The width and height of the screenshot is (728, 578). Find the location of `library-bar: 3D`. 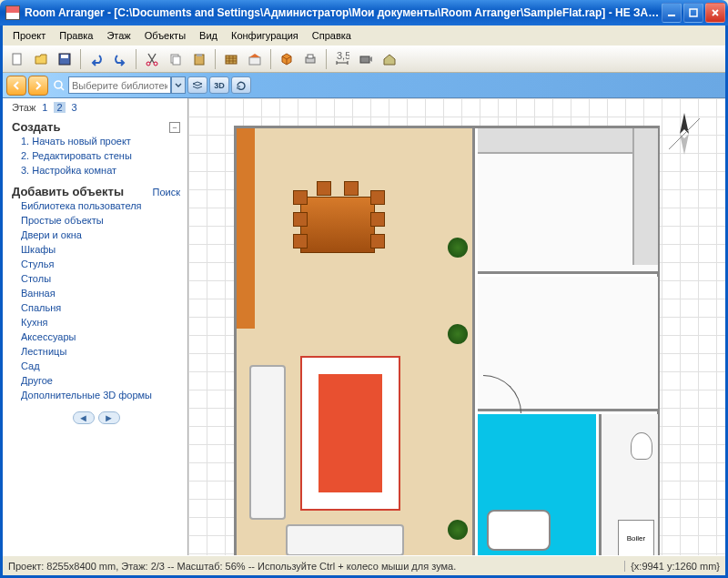

library-bar: 3D is located at coordinates (364, 86).